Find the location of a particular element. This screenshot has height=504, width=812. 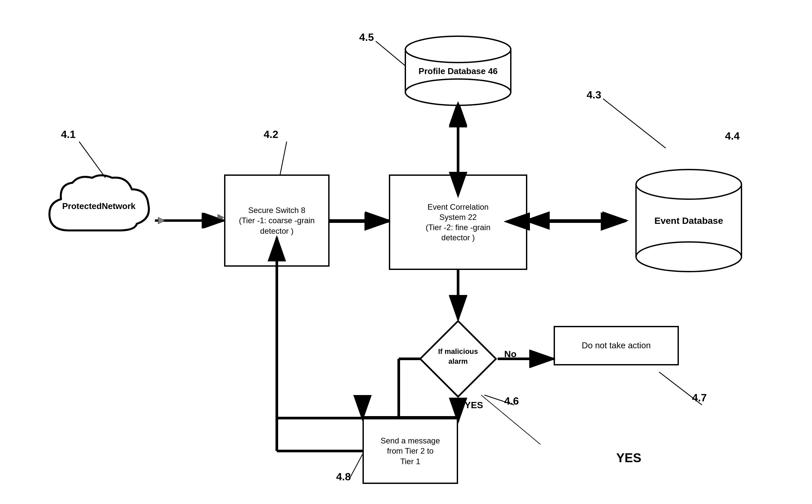

ref-label-43: 4.3 is located at coordinates (594, 95).